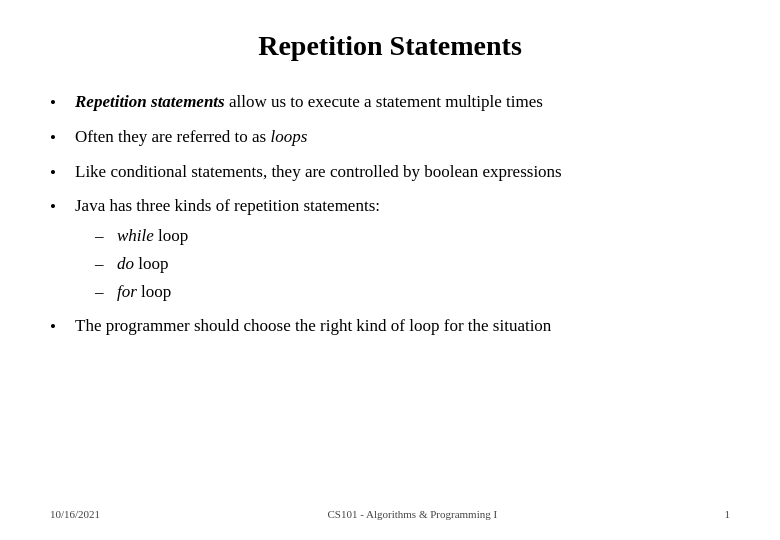  What do you see at coordinates (150, 102) in the screenshot?
I see `bold-italic-repetition: Repetition statements` at bounding box center [150, 102].